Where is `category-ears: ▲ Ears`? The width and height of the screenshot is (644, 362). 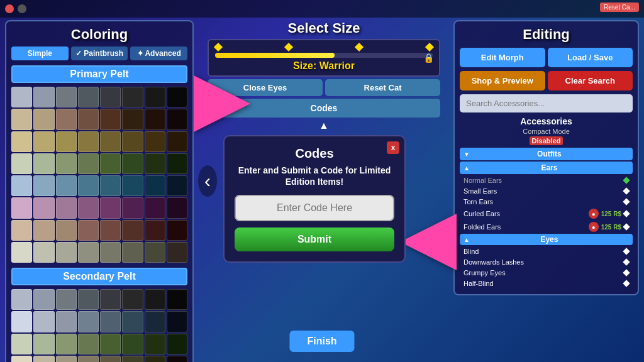
category-ears: ▲ Ears is located at coordinates (546, 168).